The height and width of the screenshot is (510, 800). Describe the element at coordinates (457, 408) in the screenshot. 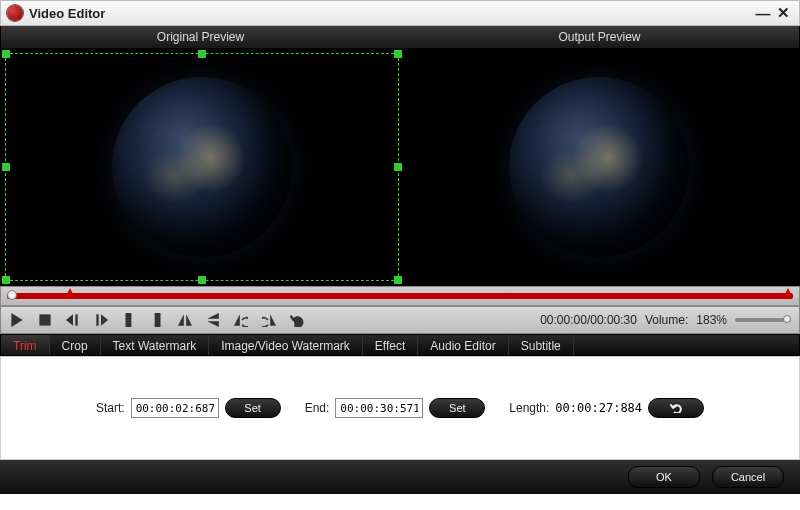

I see `set-end-button: Set` at that location.